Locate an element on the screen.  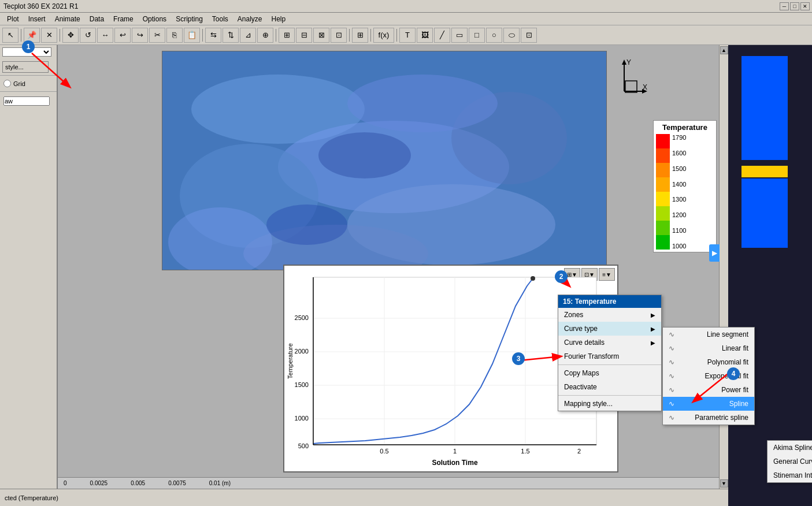
ctx-sub-power-fit: ∿ Power fit is located at coordinates (709, 390).